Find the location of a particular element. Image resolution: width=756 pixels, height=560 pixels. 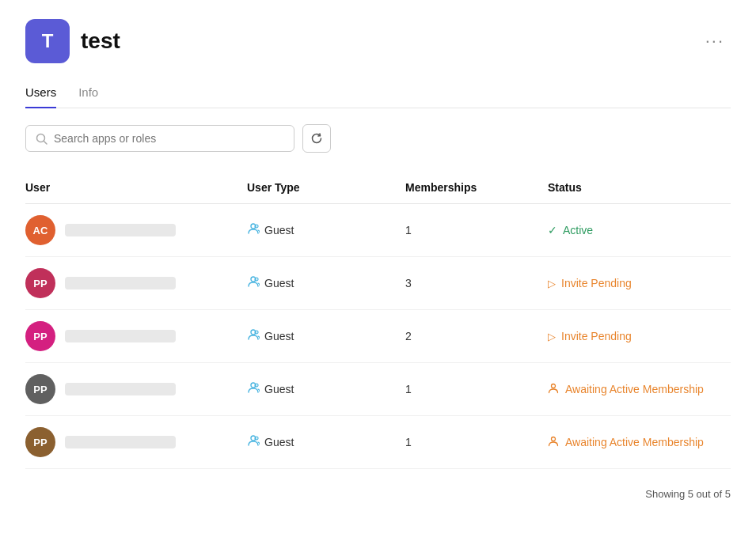

more-options-button: ··· is located at coordinates (715, 41).